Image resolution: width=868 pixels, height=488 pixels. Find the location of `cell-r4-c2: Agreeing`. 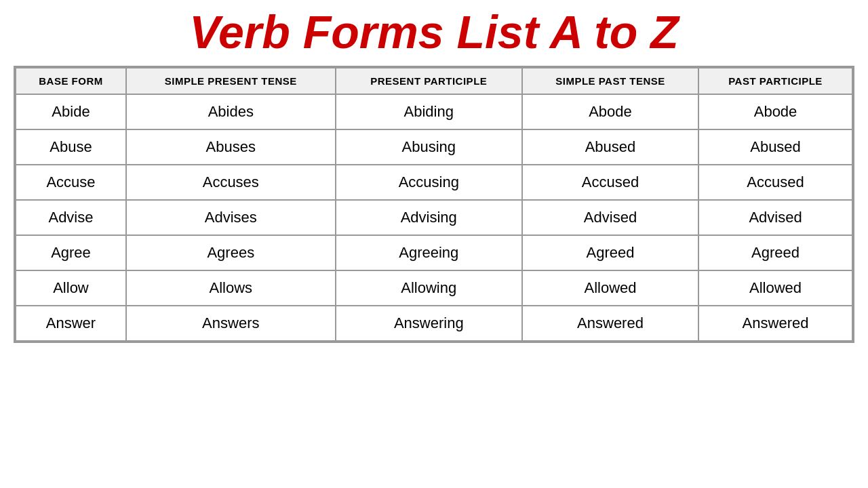

cell-r4-c2: Agreeing is located at coordinates (429, 253).